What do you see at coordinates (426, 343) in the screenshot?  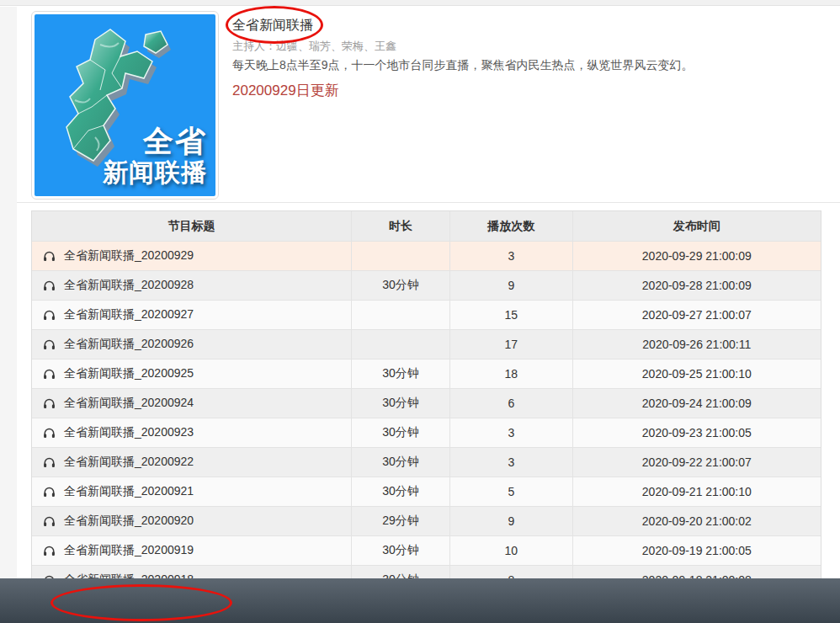 I see `episode-row: 全省新闻联播_20200926 17 2020-09-26 21:00:11` at bounding box center [426, 343].